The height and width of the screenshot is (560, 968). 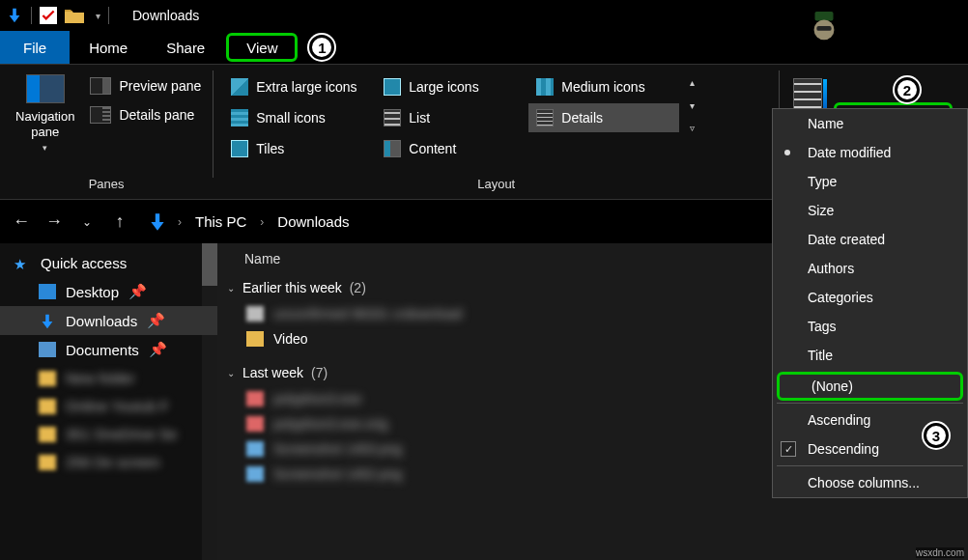 What do you see at coordinates (246, 222) in the screenshot?
I see `address-bar: › This PC › Downloads` at bounding box center [246, 222].